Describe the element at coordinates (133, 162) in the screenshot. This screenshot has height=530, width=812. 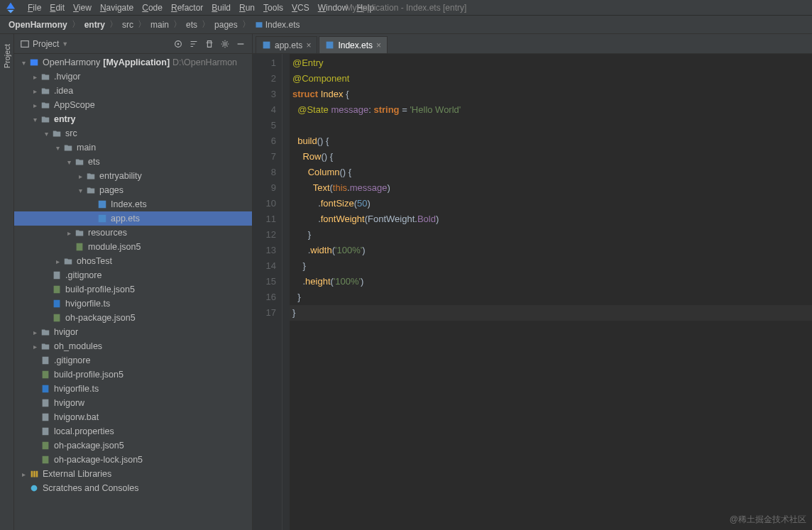
I see `tree-item-ets: ▾ets` at that location.